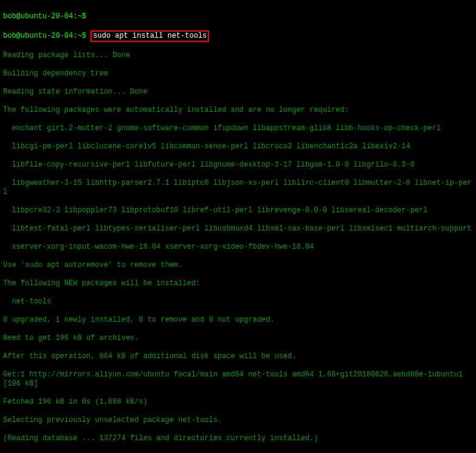 This screenshot has width=476, height=453. I want to click on apt-output-line: The following NEW packages will be insta…, so click(238, 283).